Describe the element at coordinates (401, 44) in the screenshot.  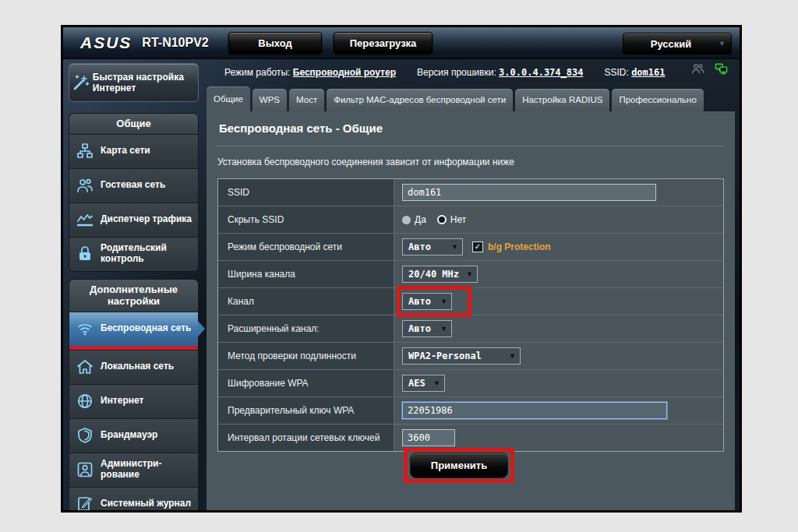
I see `top-bar: ASUS RT-N10PV2 Выход Перезагрузка Русски…` at that location.